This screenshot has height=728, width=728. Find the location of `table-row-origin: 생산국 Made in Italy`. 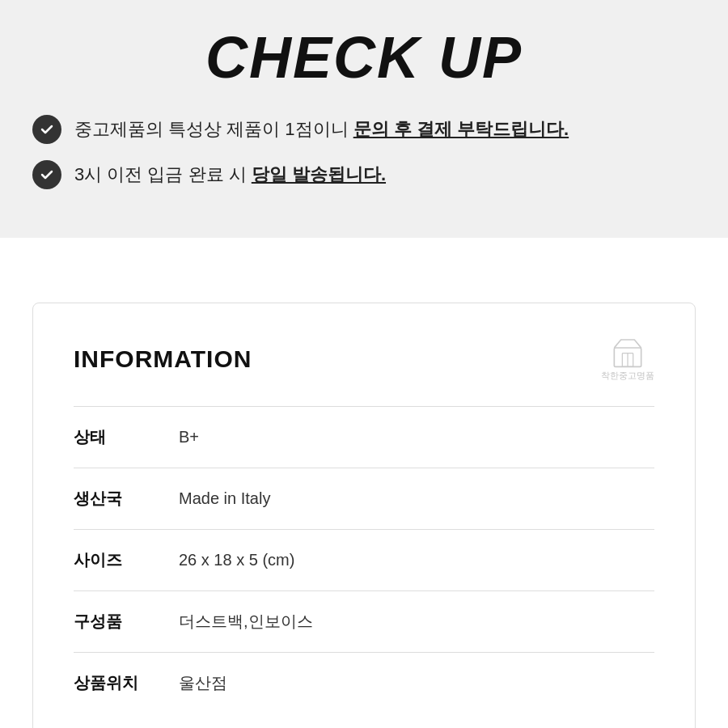

table-row-origin: 생산국 Made in Italy is located at coordinates (364, 498).